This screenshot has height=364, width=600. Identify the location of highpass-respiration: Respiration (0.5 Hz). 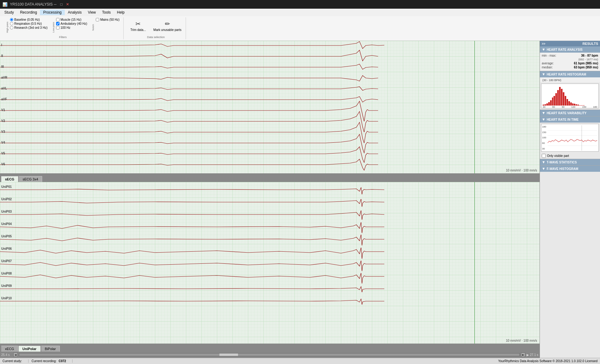
(29, 24).